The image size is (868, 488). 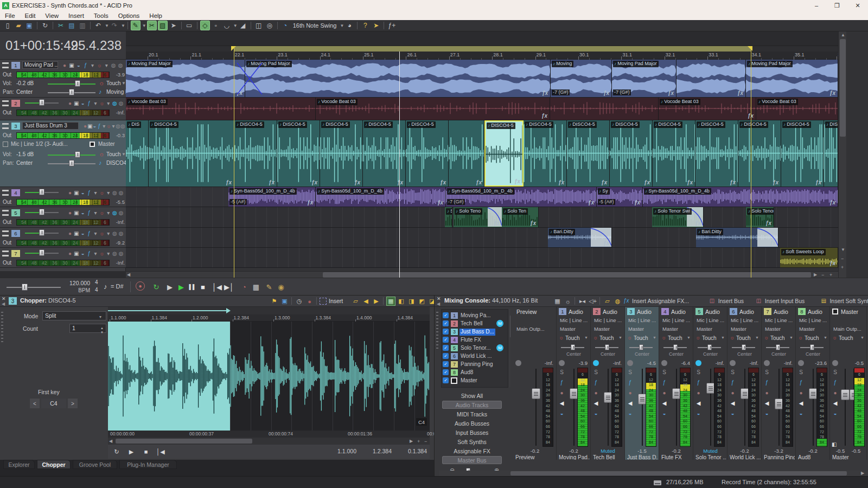 I want to click on count-input: 1▲▼, so click(x=88, y=329).